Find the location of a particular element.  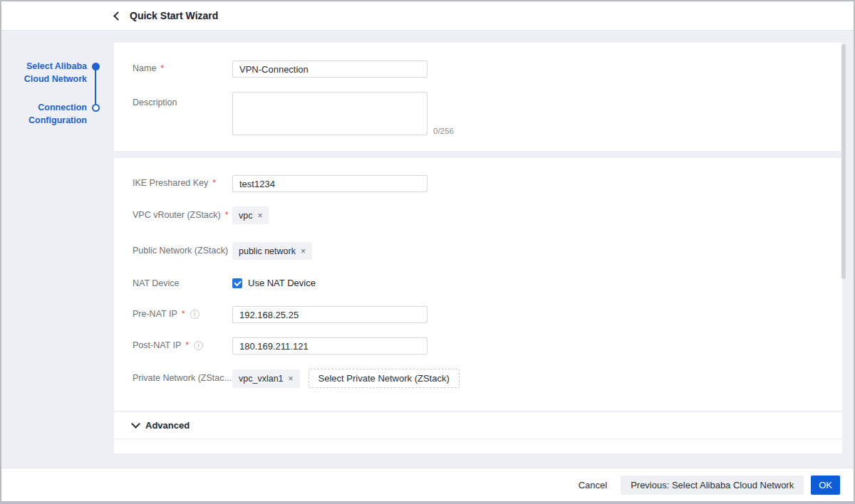

use-nat-device-checkbox: Use NAT Device is located at coordinates (274, 283).